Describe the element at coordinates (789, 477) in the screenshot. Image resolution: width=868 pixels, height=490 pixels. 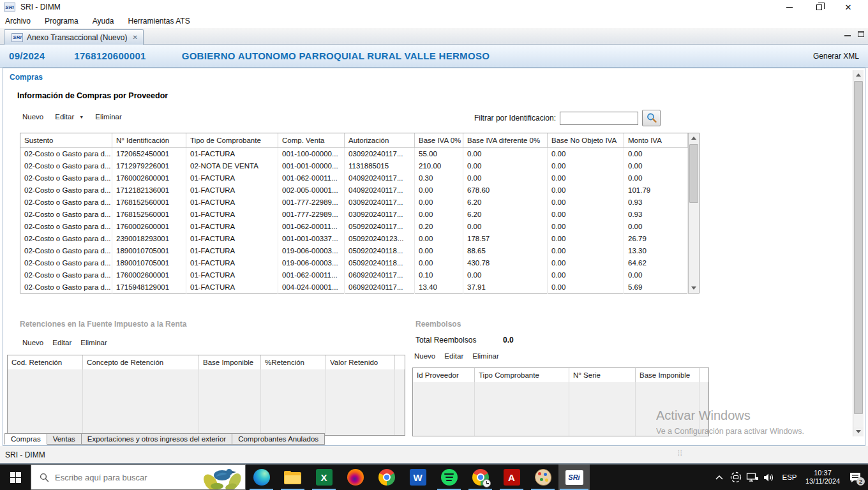
I see `tray-language: ESP` at that location.